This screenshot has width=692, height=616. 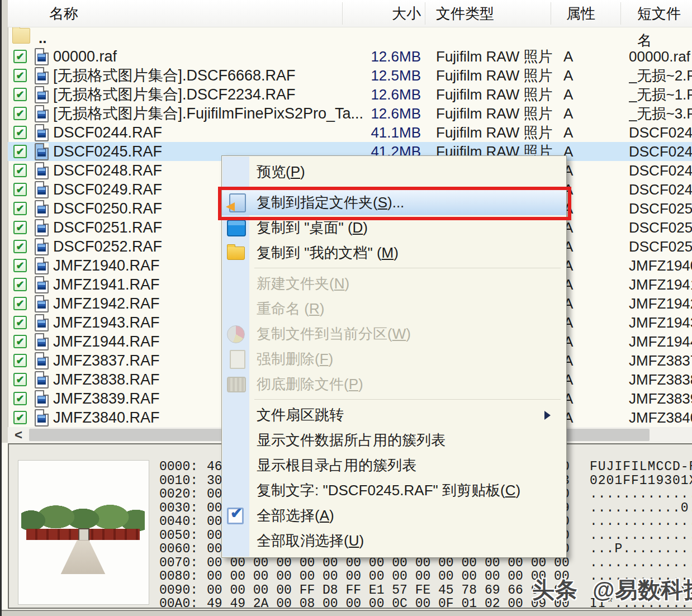 What do you see at coordinates (328, 253) in the screenshot?
I see `menu-item-label: 复制到 "我的文档" (M)` at bounding box center [328, 253].